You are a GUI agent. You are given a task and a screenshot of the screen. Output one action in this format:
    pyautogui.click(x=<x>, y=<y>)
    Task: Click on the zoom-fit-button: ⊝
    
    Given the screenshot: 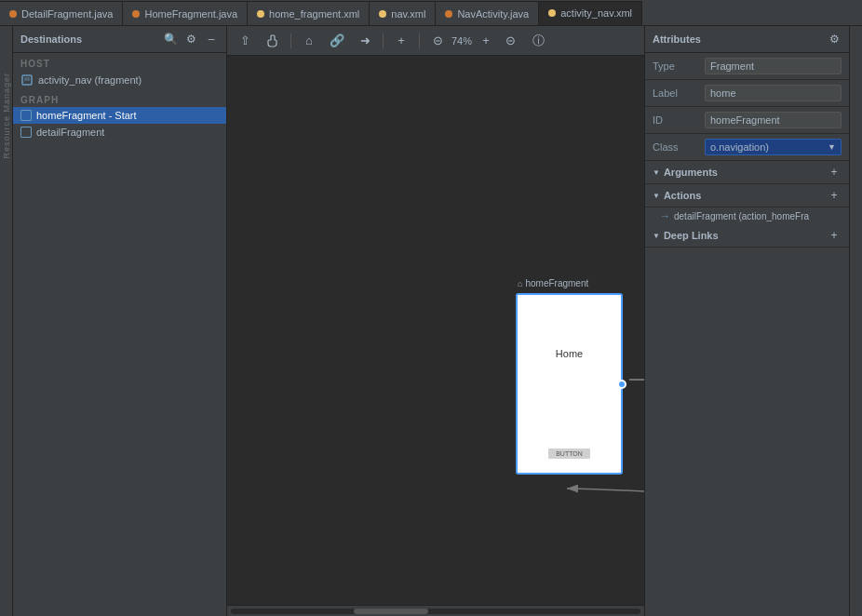 What is the action you would take?
    pyautogui.click(x=510, y=41)
    